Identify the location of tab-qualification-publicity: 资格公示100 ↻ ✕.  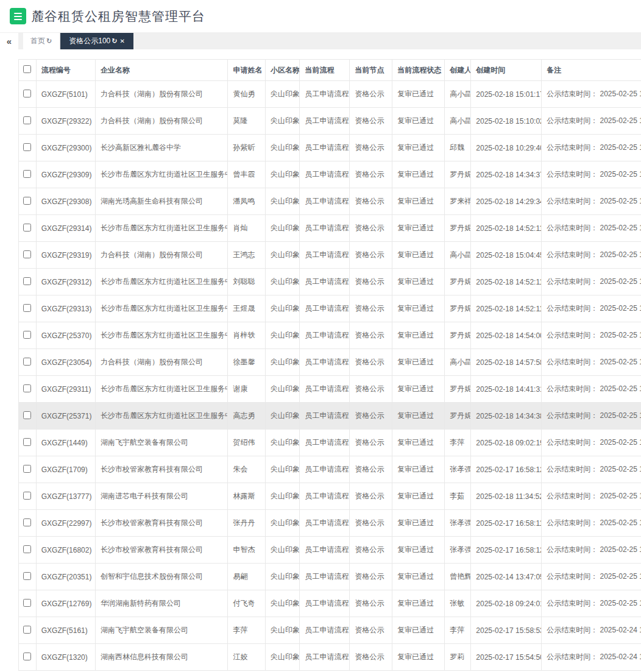
(97, 41).